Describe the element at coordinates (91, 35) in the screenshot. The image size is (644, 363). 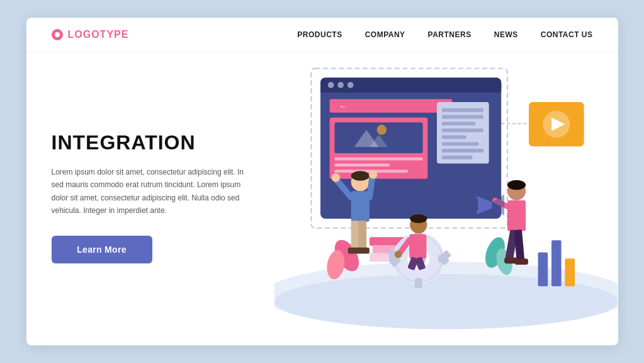
I see `logo: LOGOTYPE` at that location.